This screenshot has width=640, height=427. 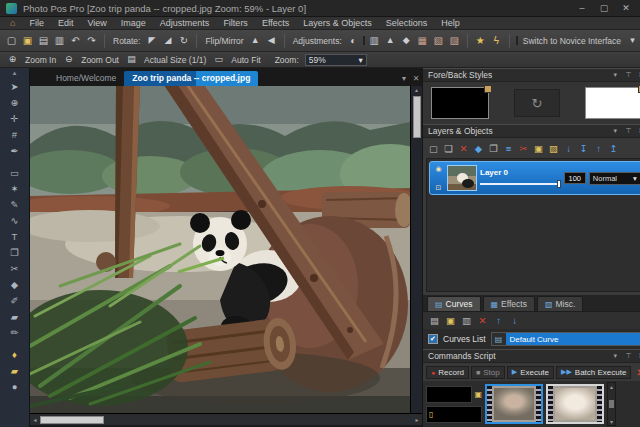 I want to click on select-tool: ➤, so click(x=14, y=86).